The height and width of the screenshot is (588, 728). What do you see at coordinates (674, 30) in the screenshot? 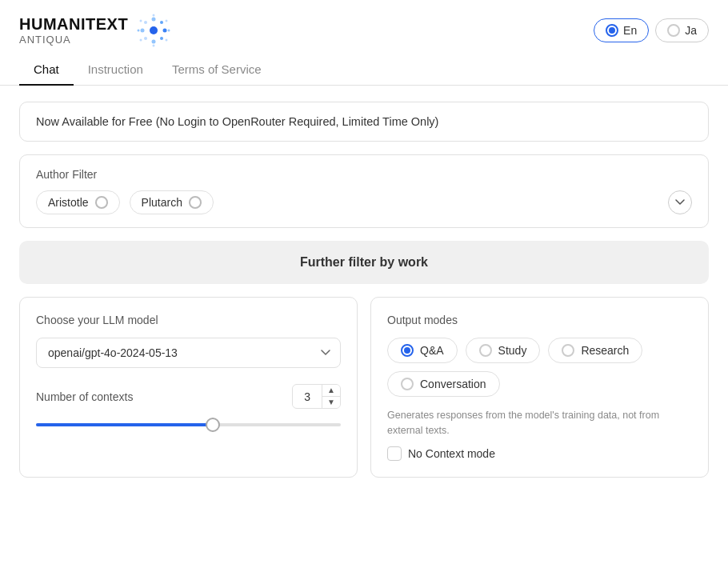
I see `lang-ja-radio` at bounding box center [674, 30].